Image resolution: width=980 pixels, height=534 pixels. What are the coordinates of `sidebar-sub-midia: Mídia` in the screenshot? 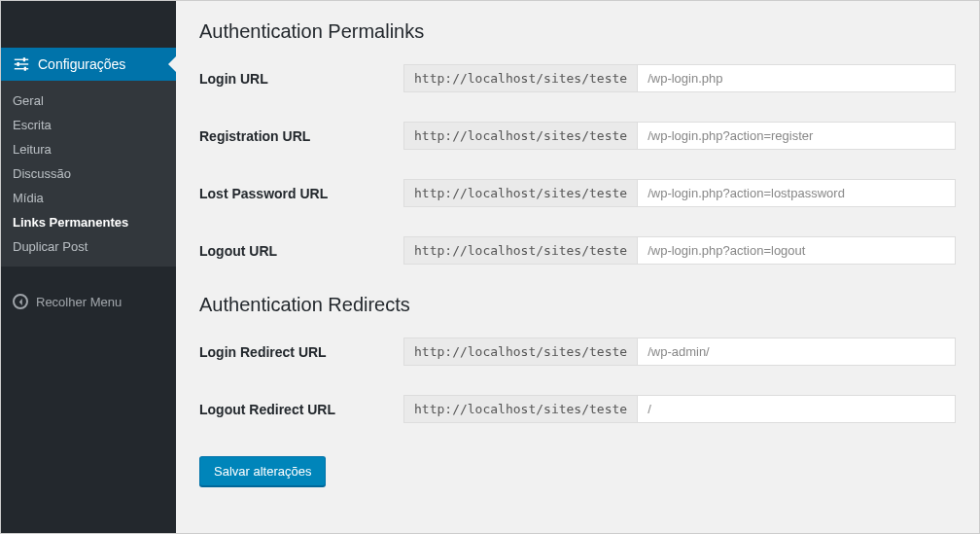 It's located at (88, 198).